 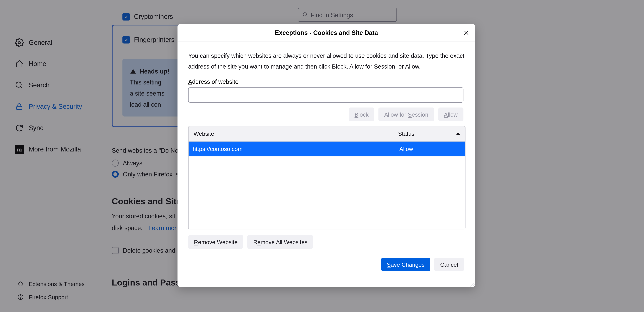 I want to click on remove-all-button: Remove All Websites, so click(x=280, y=242).